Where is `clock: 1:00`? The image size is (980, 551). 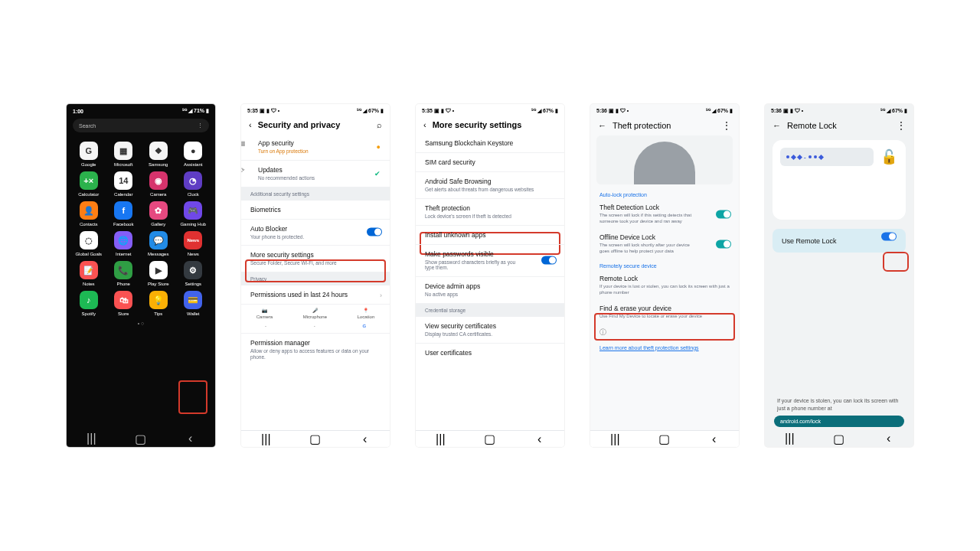 clock: 1:00 is located at coordinates (78, 112).